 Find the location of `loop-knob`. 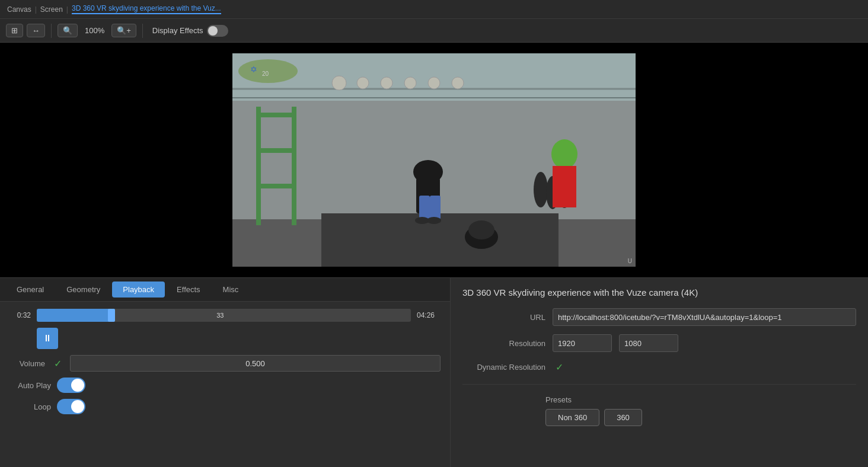

loop-knob is located at coordinates (78, 407).